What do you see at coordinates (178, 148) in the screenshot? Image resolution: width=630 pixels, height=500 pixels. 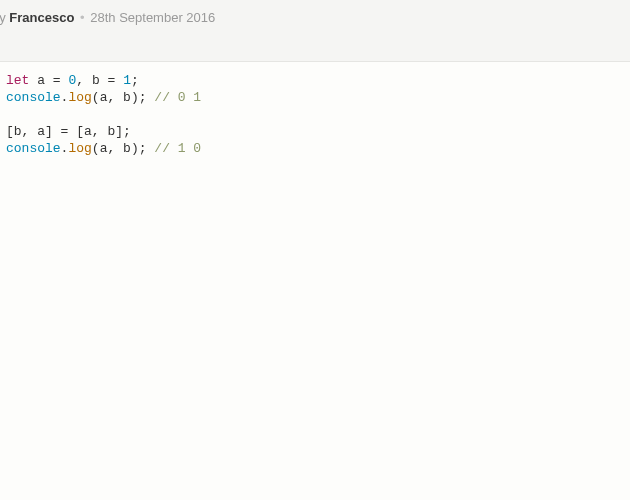 I see `comment: // 1 0` at bounding box center [178, 148].